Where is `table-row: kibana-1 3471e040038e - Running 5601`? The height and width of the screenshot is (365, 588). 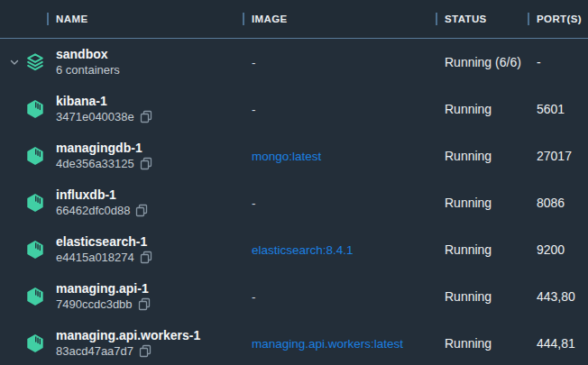 table-row: kibana-1 3471e040038e - Running 5601 is located at coordinates (294, 109).